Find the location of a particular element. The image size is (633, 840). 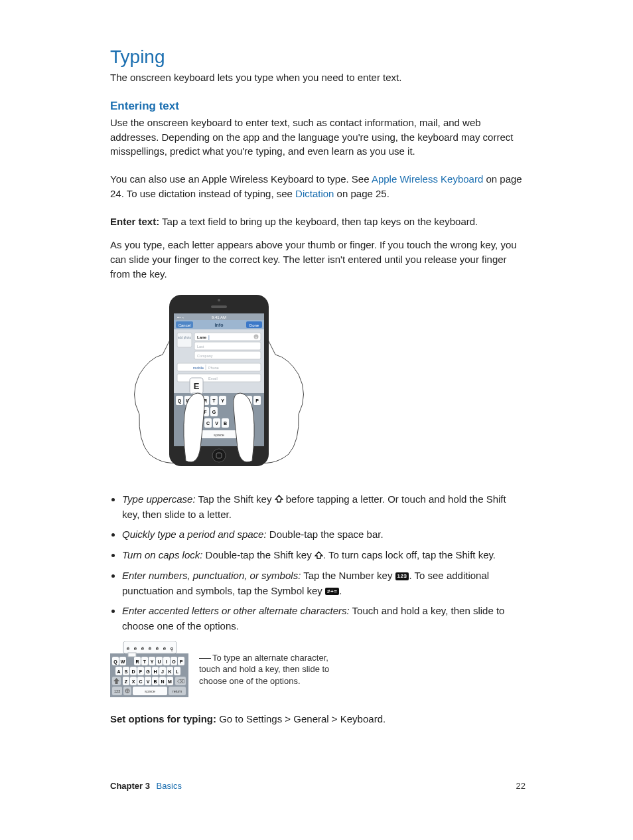

instruction-enter-text: Enter text: Tap a text field to bring up… is located at coordinates (318, 222).